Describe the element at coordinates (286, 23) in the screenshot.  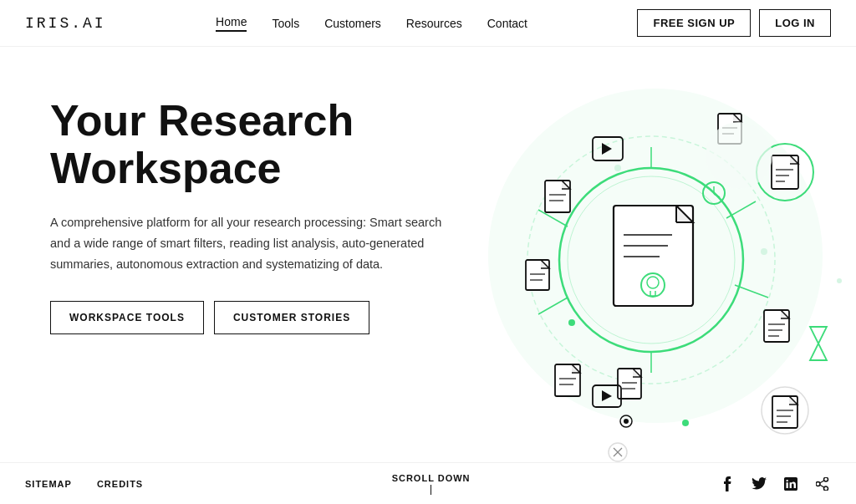
I see `nav-tools: Tools` at that location.